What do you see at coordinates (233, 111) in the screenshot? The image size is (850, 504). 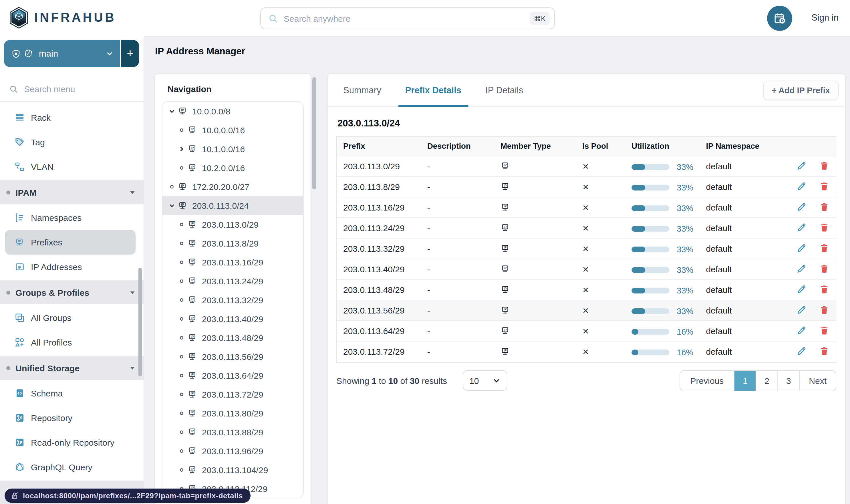 I see `tree-item-10-0-0-0-8: IP 10.0.0.0/8` at bounding box center [233, 111].